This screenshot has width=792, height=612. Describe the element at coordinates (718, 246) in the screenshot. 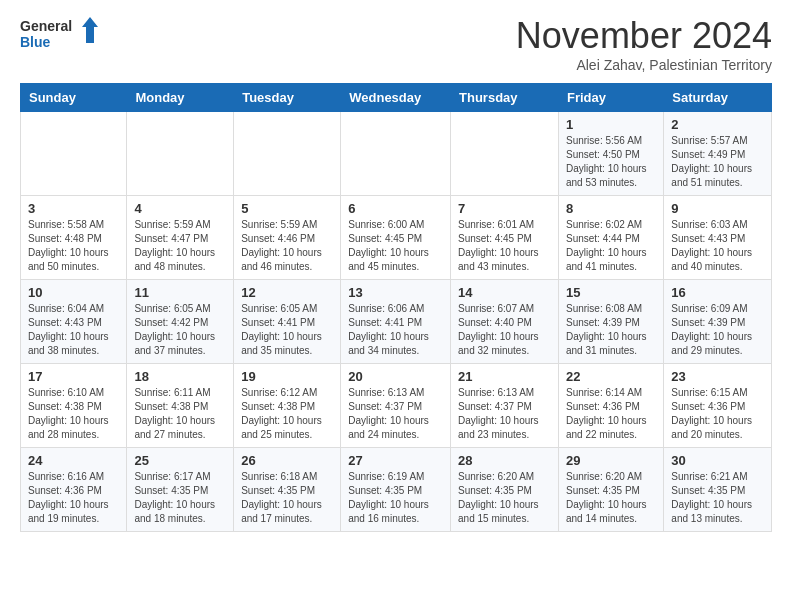

I see `day-info: Sunrise: 6:03 AM Sunset: 4:43 PM Dayligh…` at that location.